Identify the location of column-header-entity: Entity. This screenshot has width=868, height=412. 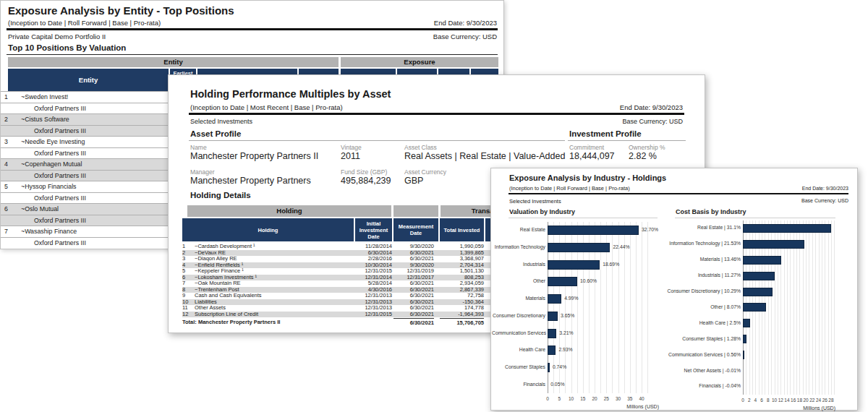
(88, 80).